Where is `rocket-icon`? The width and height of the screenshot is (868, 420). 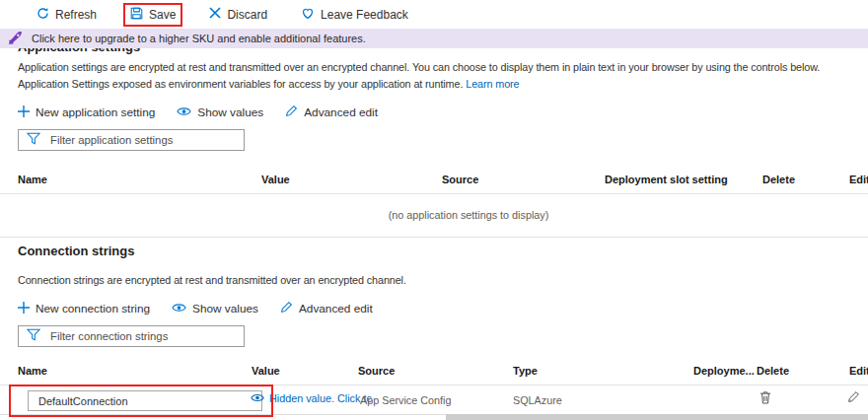
rocket-icon is located at coordinates (16, 39).